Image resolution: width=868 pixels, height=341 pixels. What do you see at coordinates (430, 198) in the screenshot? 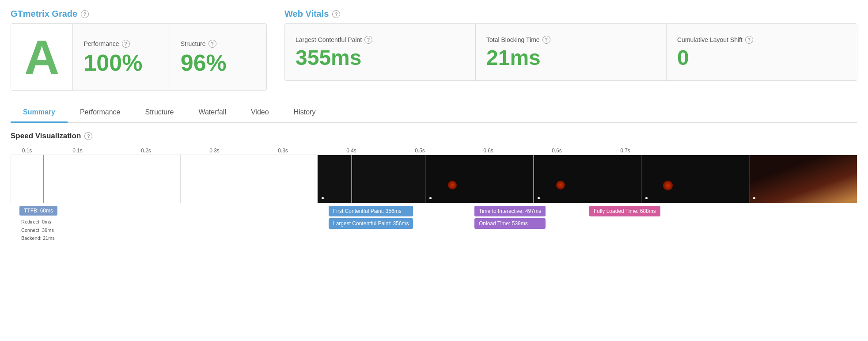
I see `thumb-2-dot2` at bounding box center [430, 198].